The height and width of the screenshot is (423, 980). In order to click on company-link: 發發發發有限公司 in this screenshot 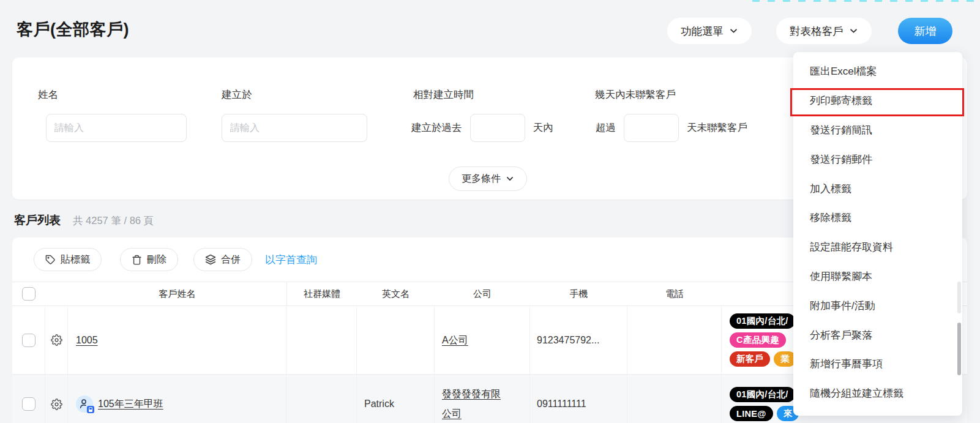, I will do `click(474, 404)`.